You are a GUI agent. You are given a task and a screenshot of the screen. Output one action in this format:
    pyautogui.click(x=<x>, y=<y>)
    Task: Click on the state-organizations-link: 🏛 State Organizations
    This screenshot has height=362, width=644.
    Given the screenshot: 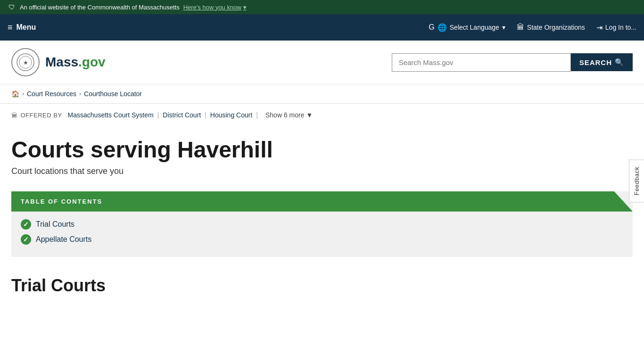 What is the action you would take?
    pyautogui.click(x=551, y=27)
    